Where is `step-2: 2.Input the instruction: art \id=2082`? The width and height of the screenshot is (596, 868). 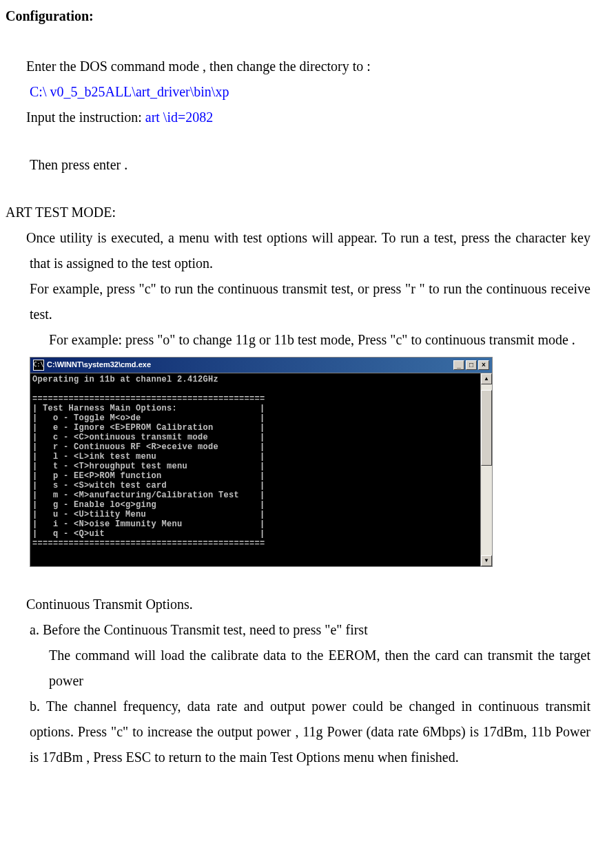 step-2: 2.Input the instruction: art \id=2082 is located at coordinates (298, 117).